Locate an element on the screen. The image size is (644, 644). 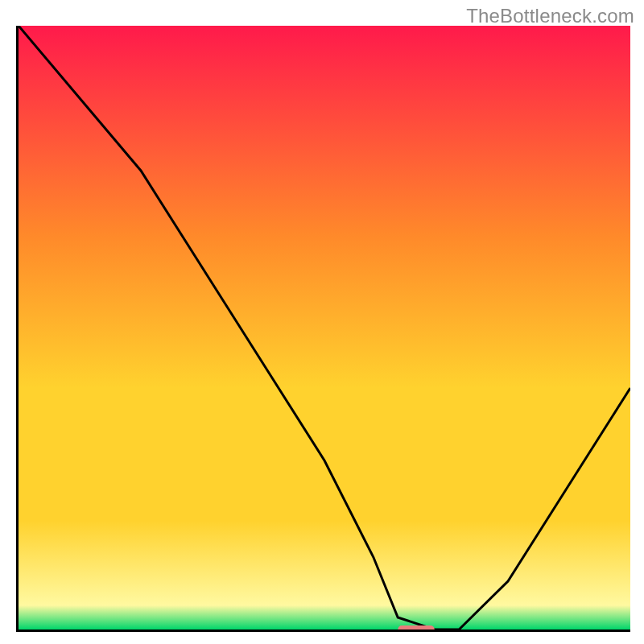
watermark-text: TheBottleneck.com is located at coordinates (551, 16).